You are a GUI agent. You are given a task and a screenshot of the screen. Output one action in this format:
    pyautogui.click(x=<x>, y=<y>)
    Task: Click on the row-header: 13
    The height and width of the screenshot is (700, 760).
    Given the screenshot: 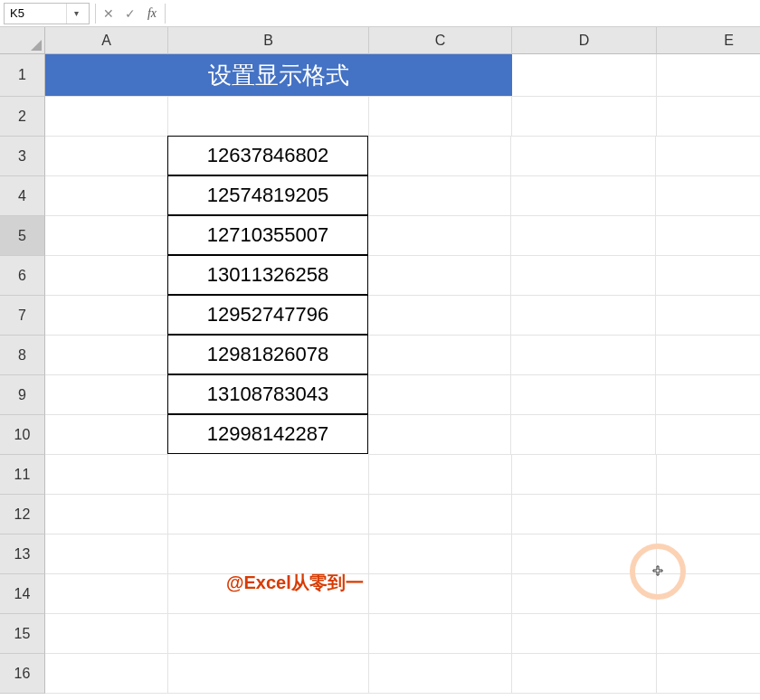 What is the action you would take?
    pyautogui.click(x=23, y=554)
    